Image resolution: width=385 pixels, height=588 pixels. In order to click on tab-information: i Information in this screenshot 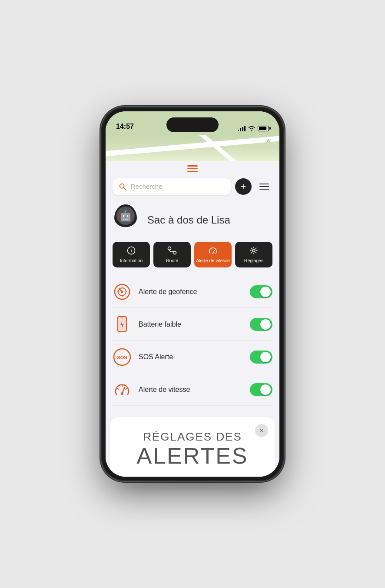, I will do `click(131, 255)`.